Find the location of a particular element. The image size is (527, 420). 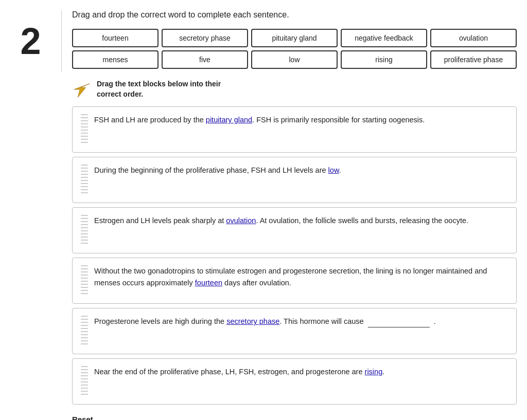

answer-link-s4: fourteen is located at coordinates (209, 283).